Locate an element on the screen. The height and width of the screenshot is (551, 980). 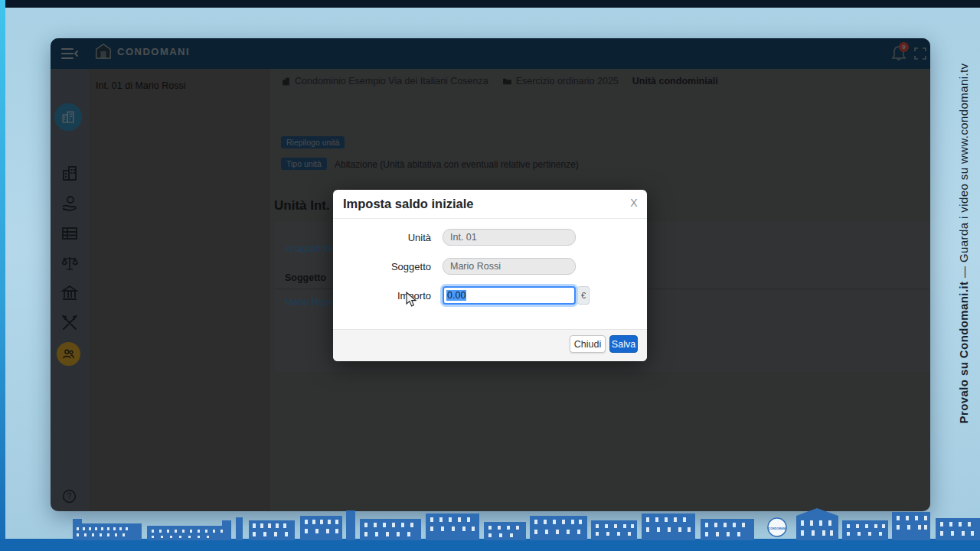
importo-field: 0.00 is located at coordinates (509, 295).